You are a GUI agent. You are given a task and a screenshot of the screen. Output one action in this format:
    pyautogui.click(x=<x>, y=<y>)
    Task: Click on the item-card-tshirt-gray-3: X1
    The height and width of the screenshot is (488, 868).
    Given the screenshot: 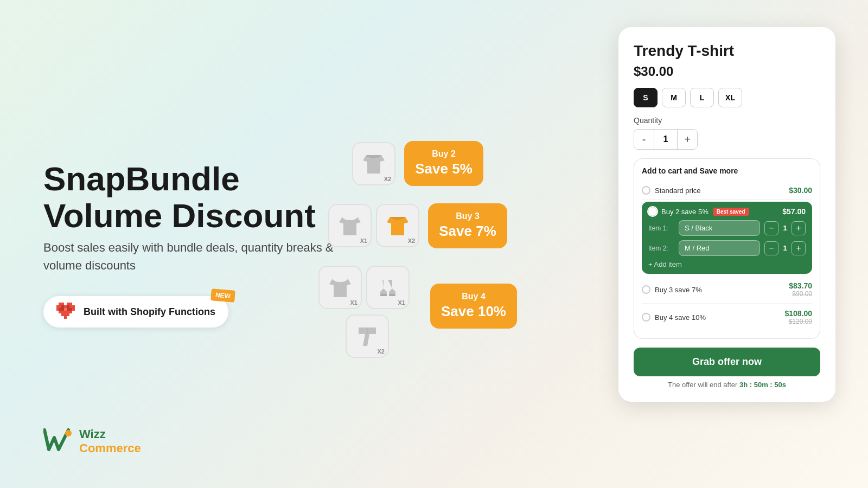 What is the action you would take?
    pyautogui.click(x=340, y=287)
    